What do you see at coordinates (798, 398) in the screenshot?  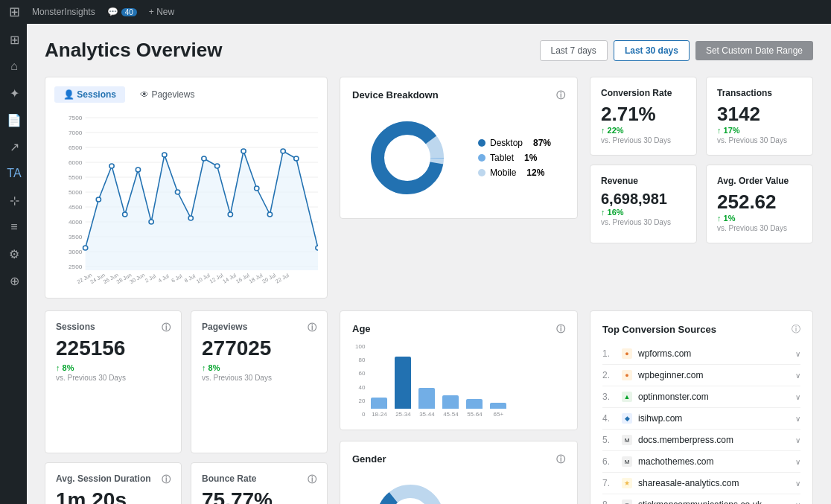 I see `chevron-3: ∨` at bounding box center [798, 398].